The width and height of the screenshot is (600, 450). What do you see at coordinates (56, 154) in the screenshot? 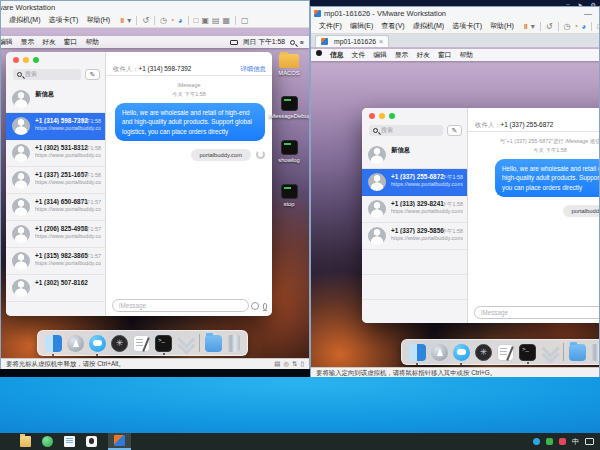
I see `list-item: +1 (302) 531-8312下午1:58https://www.porta…` at bounding box center [56, 154].